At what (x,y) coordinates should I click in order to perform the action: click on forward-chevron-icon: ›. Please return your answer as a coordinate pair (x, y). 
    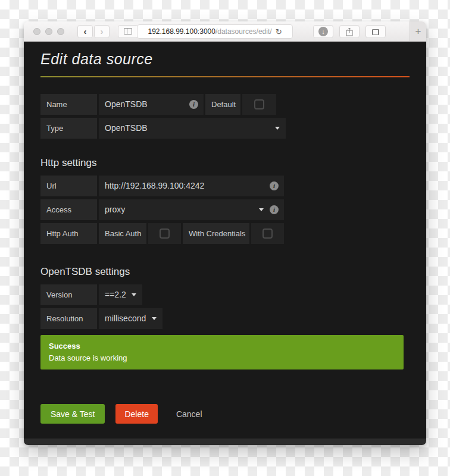
    Looking at the image, I should click on (102, 31).